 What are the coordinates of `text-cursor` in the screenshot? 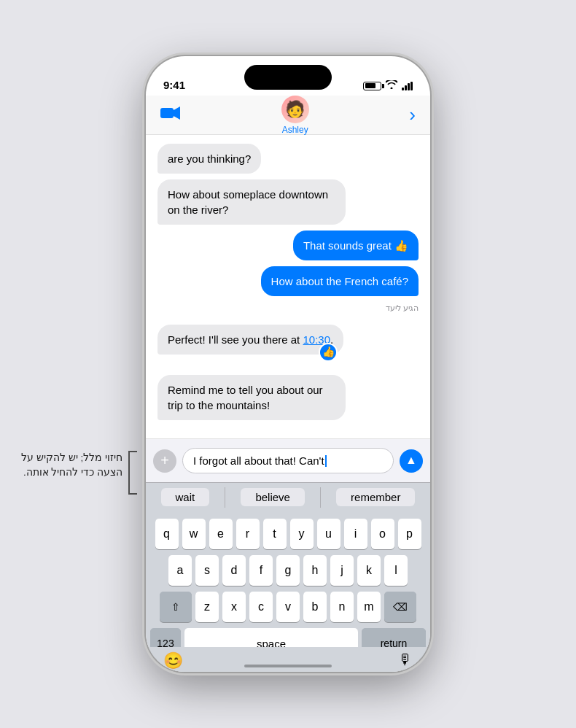 It's located at (326, 461).